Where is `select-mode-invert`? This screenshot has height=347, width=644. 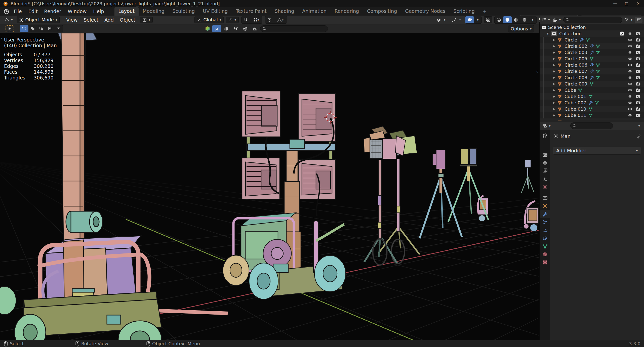 select-mode-invert is located at coordinates (50, 29).